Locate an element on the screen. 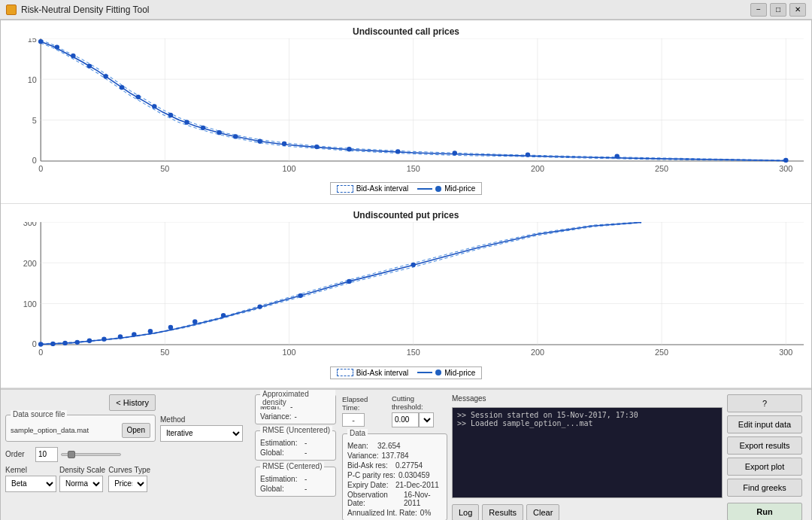 Image resolution: width=812 pixels, height=520 pixels. method-label: Method is located at coordinates (205, 420).